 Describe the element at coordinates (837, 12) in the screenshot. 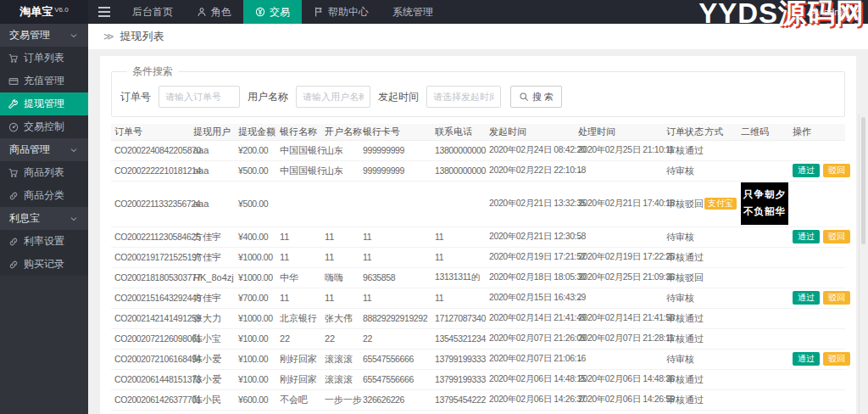

I see `user-menu: admin` at that location.